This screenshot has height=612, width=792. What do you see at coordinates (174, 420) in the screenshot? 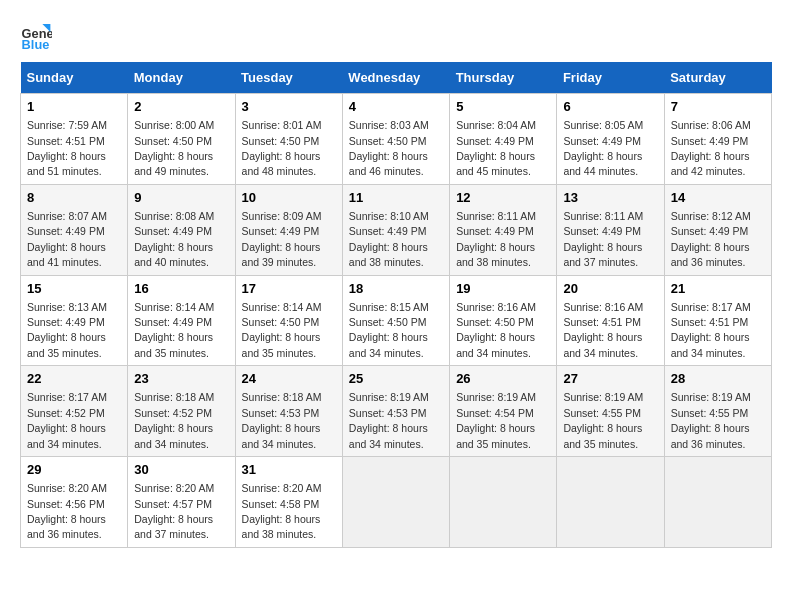
I see `day-info: Sunrise: 8:18 AM Sunset: 4:52 PM Dayligh…` at bounding box center [174, 420].